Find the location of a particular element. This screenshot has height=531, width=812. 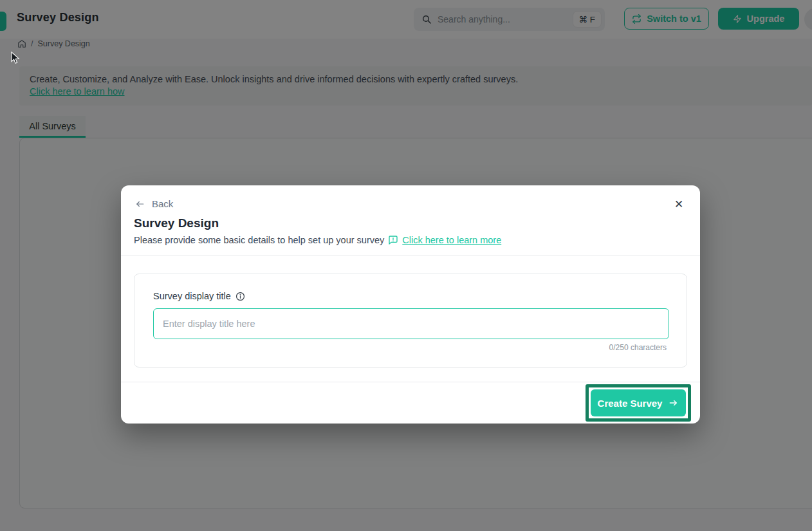

char-counter: 0/250 characters is located at coordinates (638, 348).